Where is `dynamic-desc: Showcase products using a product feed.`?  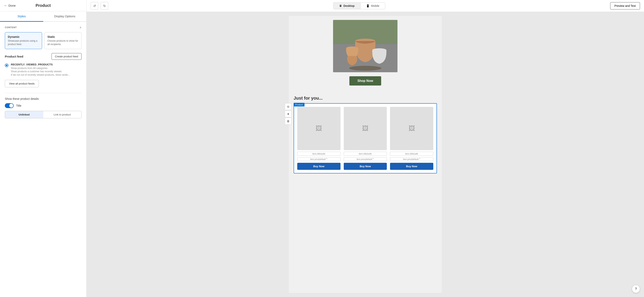
dynamic-desc: Showcase products using a product feed. is located at coordinates (24, 42).